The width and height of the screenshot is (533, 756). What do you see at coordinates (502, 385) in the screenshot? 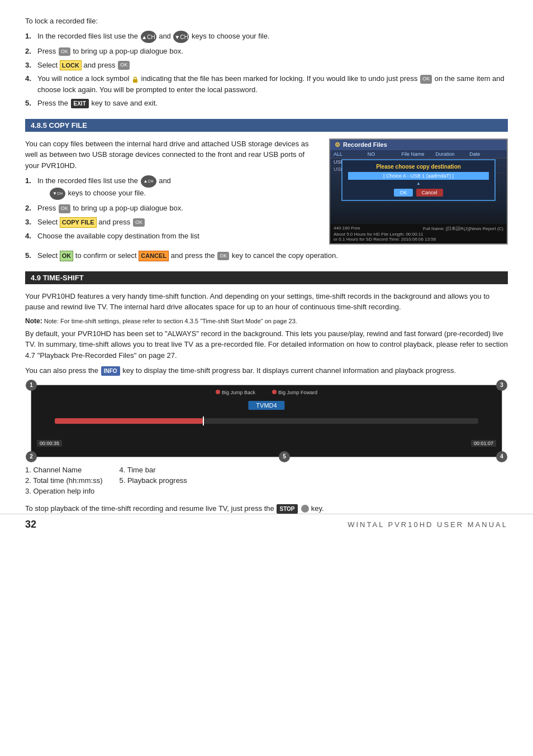
I see `ts-circle-3: 3` at bounding box center [502, 385].